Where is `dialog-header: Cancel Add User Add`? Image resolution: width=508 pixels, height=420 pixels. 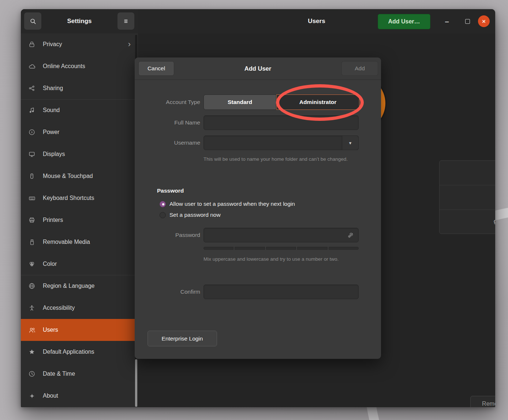 dialog-header: Cancel Add User Add is located at coordinates (258, 69).